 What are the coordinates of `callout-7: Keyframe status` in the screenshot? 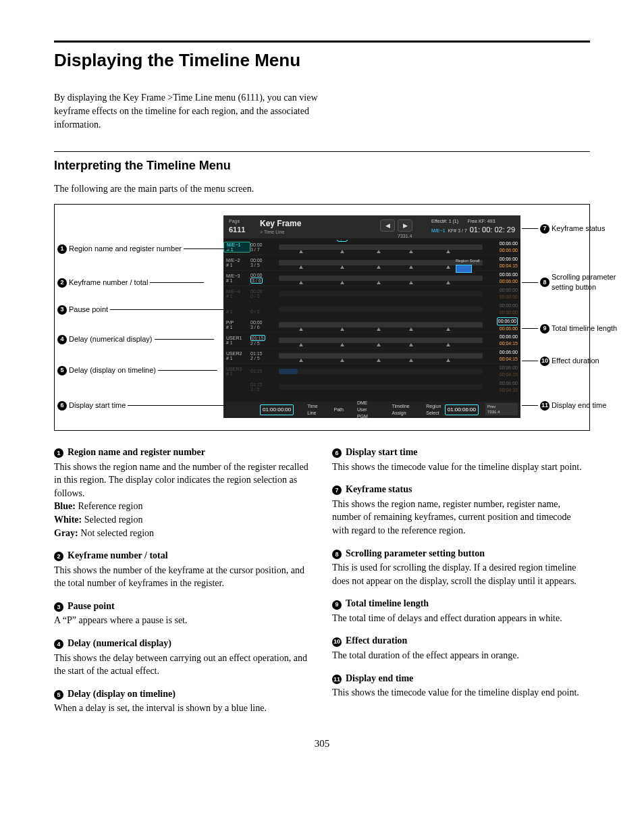 It's located at (578, 228).